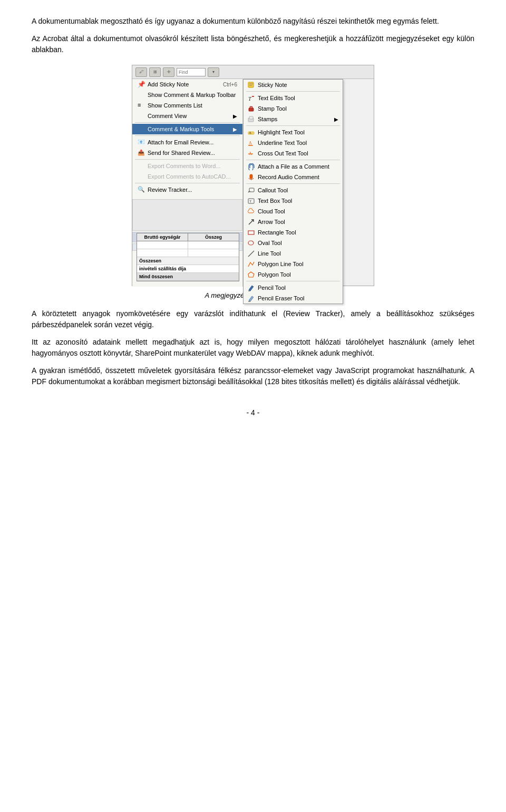 This screenshot has height=812, width=506. Describe the element at coordinates (188, 153) in the screenshot. I see `menu-item-send-shared: 📤 Send for Shared Review...` at that location.